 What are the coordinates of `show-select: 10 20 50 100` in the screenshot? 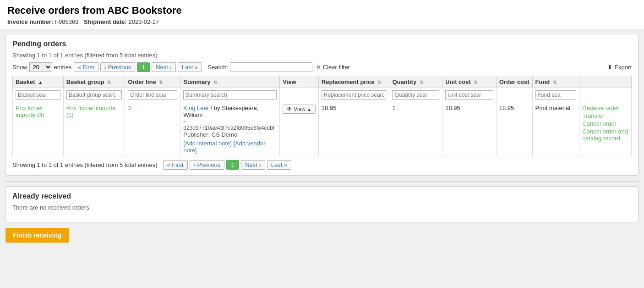 It's located at (41, 67).